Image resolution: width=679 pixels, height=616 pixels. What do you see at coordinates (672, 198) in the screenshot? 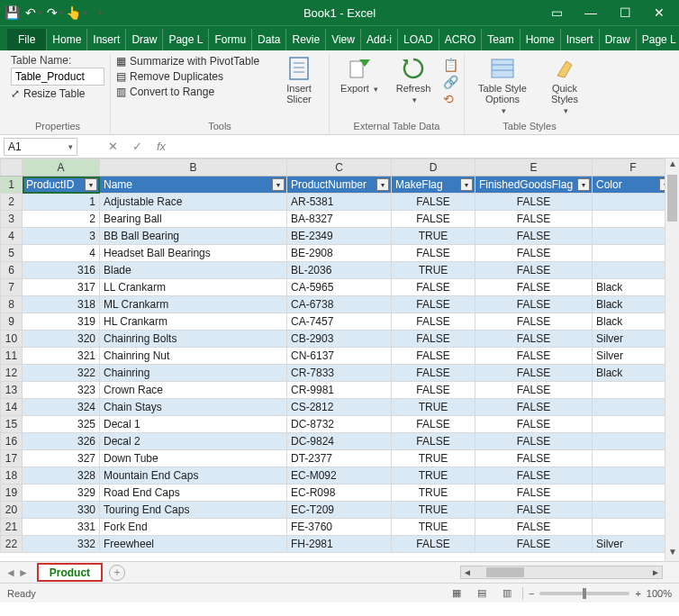
I see `vscroll-thumb` at bounding box center [672, 198].